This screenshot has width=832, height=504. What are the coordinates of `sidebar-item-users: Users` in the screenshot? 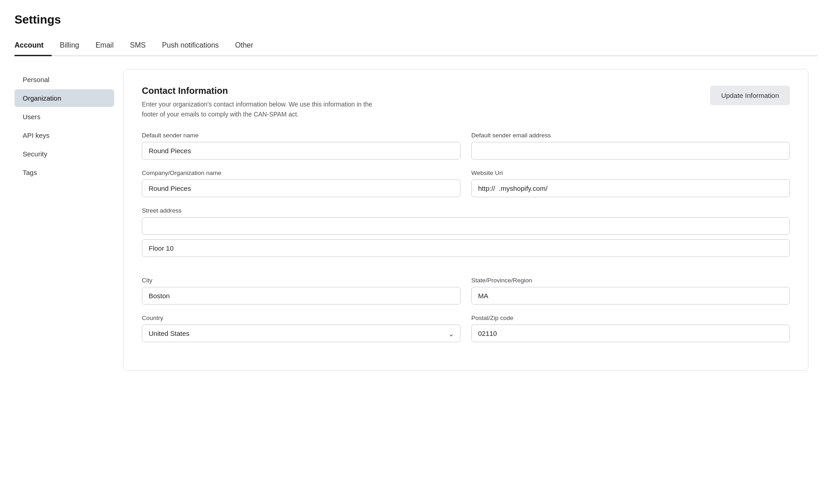 It's located at (64, 117).